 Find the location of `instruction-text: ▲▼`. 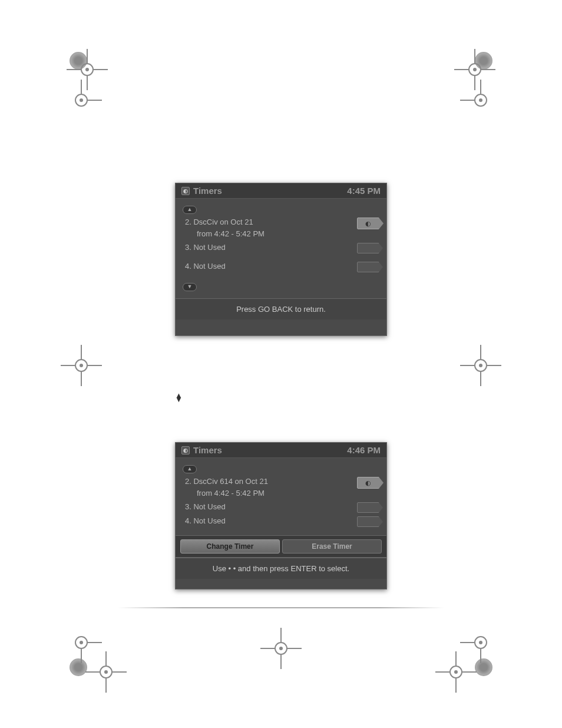

instruction-text: ▲▼ is located at coordinates (281, 397).